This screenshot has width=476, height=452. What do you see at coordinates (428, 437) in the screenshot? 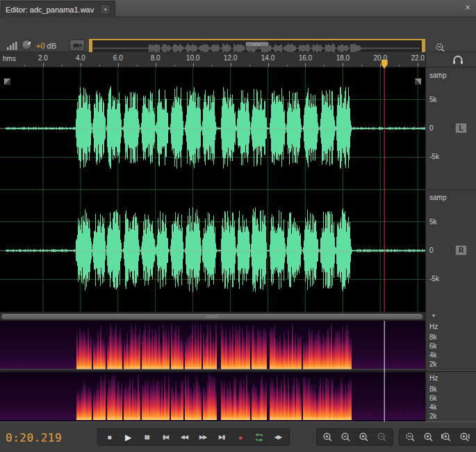
I see `zoom-to-selection-button` at bounding box center [428, 437].